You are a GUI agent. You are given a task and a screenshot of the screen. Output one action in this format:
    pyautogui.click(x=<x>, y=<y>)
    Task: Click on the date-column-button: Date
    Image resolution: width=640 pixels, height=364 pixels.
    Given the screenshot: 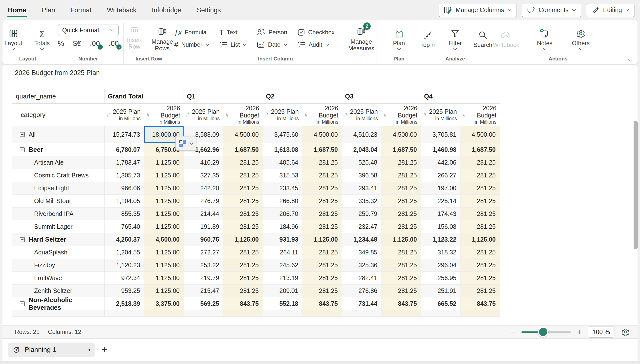 What is the action you would take?
    pyautogui.click(x=272, y=44)
    